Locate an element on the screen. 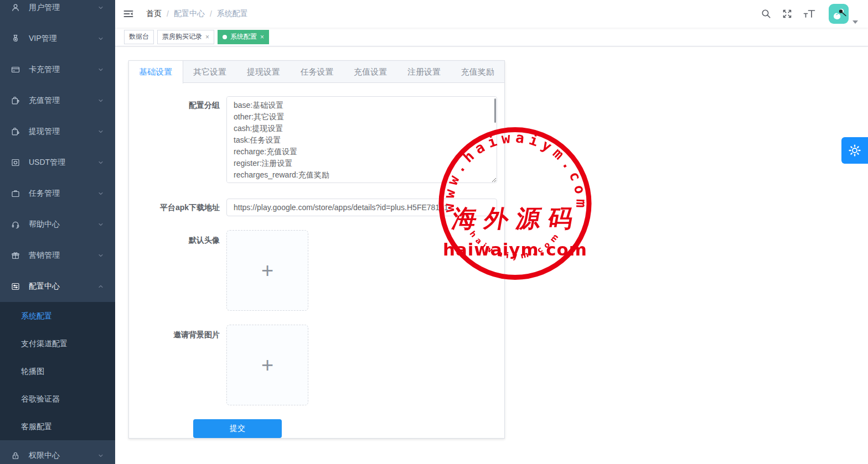 The image size is (868, 464). lock-icon is located at coordinates (16, 456).